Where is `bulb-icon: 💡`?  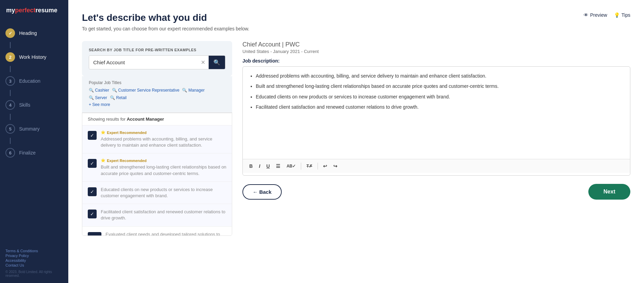 bulb-icon: 💡 is located at coordinates (617, 15).